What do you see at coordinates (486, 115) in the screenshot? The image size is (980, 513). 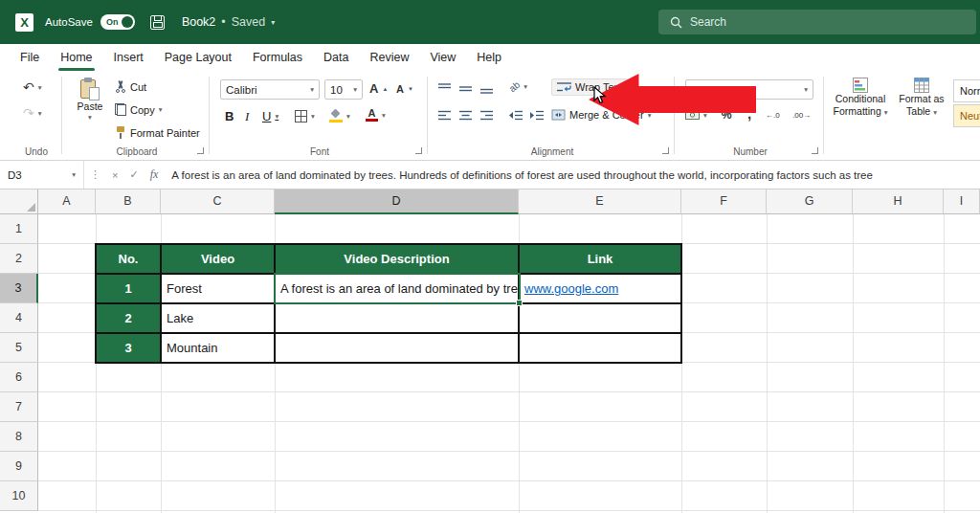 I see `align-right-button` at bounding box center [486, 115].